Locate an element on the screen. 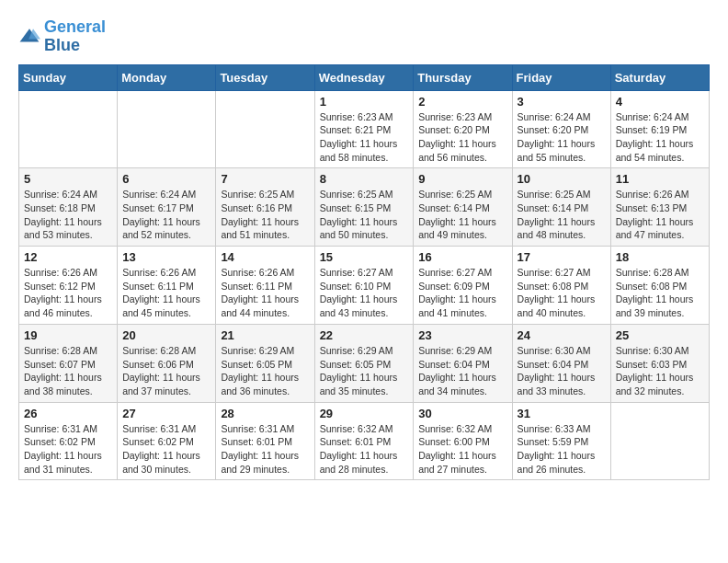 The height and width of the screenshot is (563, 728). calendar-cell: 31Sunrise: 6:33 AM Sunset: 5:59 PM Dayli… is located at coordinates (561, 442).